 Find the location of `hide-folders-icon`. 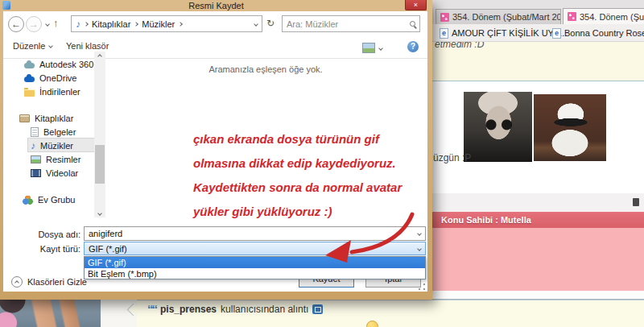

hide-folders-icon is located at coordinates (17, 282).